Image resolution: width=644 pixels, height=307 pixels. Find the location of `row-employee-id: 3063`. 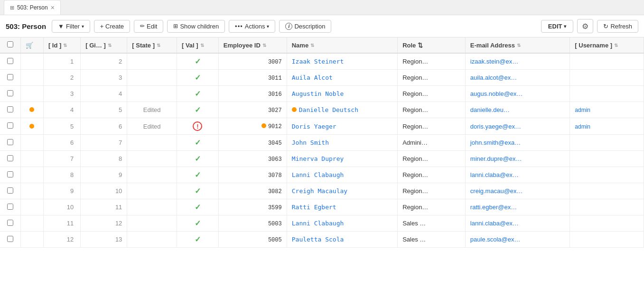

row-employee-id: 3063 is located at coordinates (252, 159).